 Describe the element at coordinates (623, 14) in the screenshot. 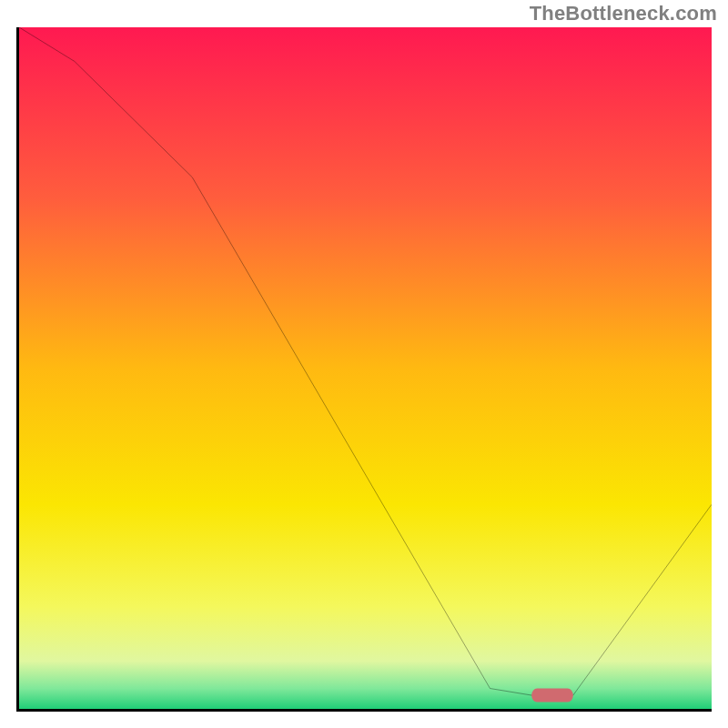

I see `attribution-text: TheBottleneck.com` at that location.